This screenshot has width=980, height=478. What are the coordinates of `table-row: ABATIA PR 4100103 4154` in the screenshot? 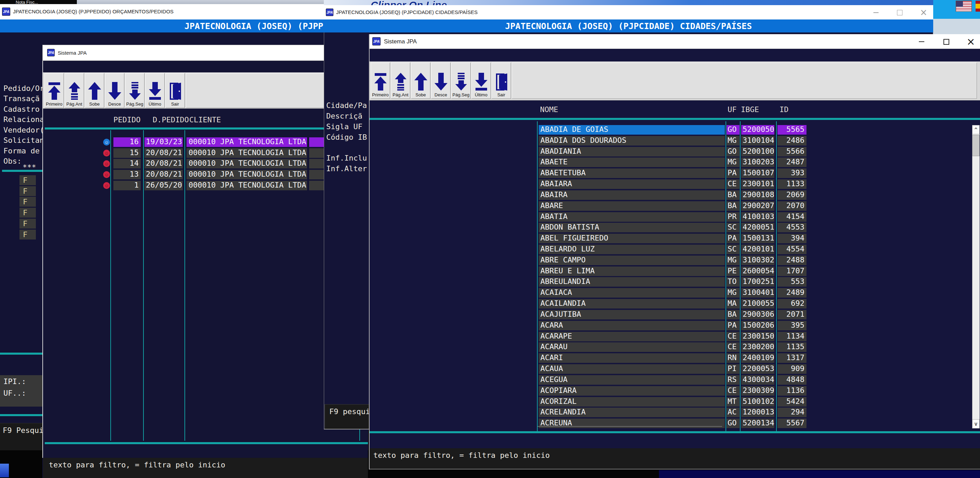 It's located at (490, 217).